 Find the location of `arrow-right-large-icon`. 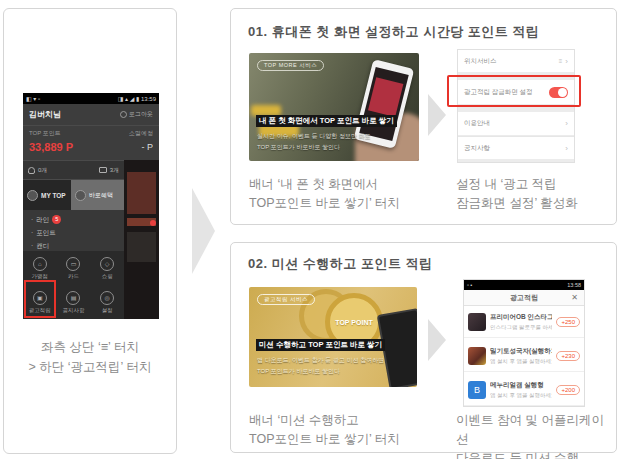

arrow-right-large-icon is located at coordinates (204, 231).